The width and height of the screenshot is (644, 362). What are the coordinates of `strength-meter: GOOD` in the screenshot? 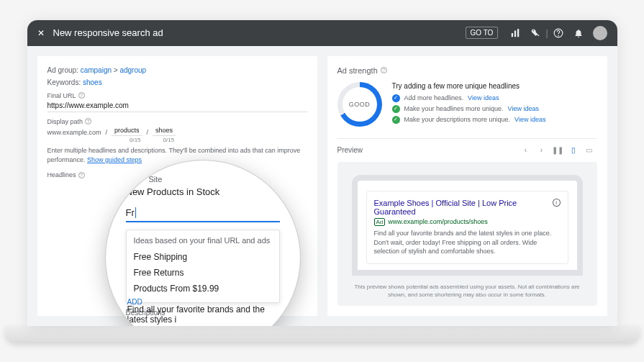 It's located at (360, 104).